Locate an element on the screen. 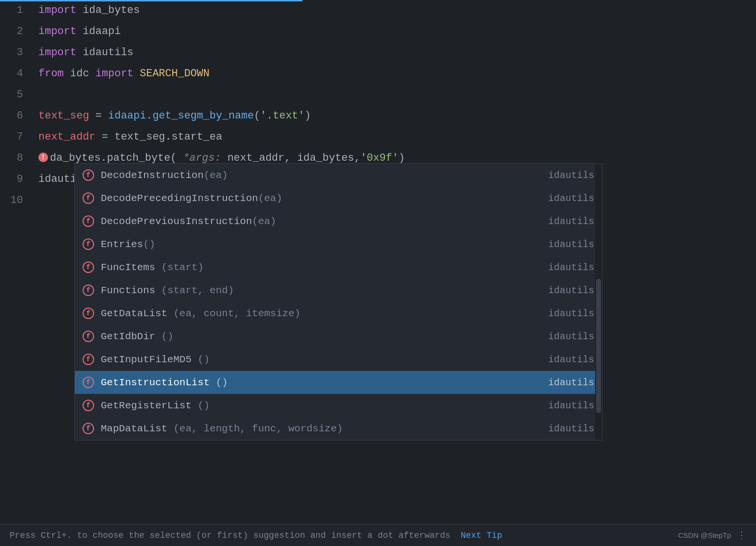 The image size is (756, 546). code-line-5: 5 is located at coordinates (378, 95).